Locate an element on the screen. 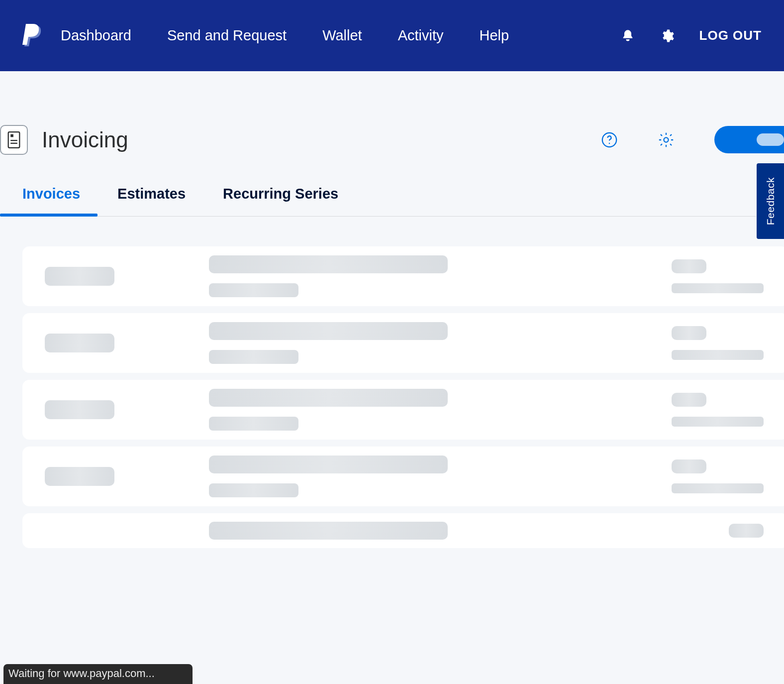 The image size is (784, 684). nav-activity: Activity is located at coordinates (421, 36).